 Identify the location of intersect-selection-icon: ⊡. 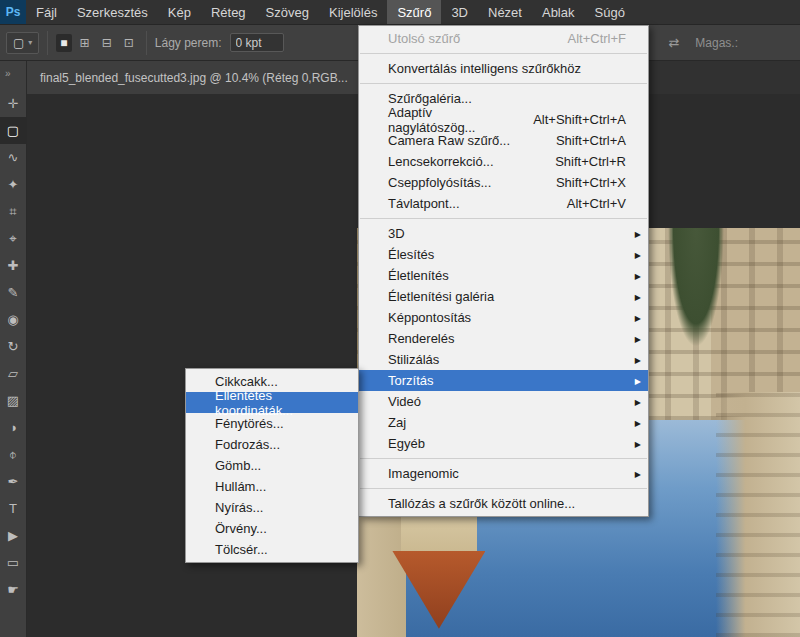
(129, 43).